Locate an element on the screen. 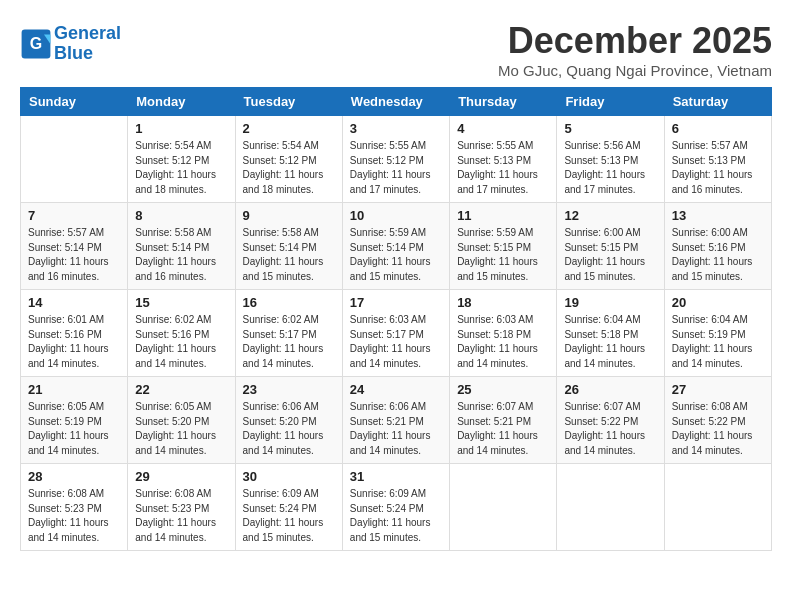  day-number: 11 is located at coordinates (503, 216).